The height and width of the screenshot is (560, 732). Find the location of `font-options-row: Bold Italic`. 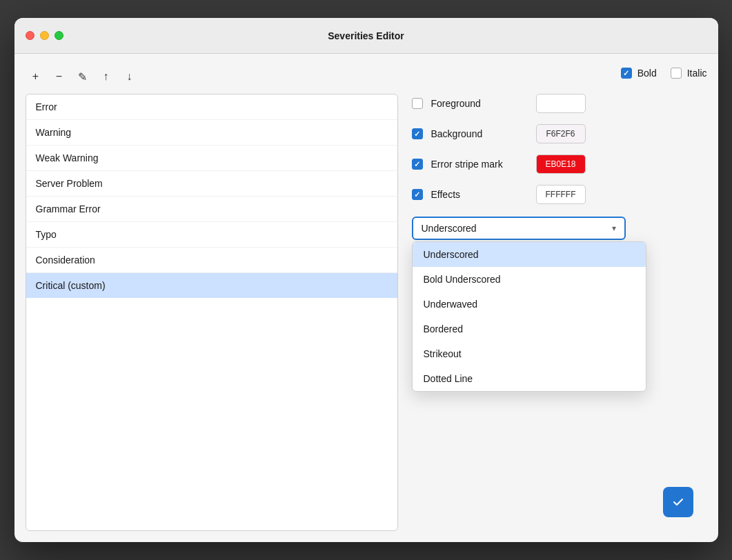

font-options-row: Bold Italic is located at coordinates (560, 77).